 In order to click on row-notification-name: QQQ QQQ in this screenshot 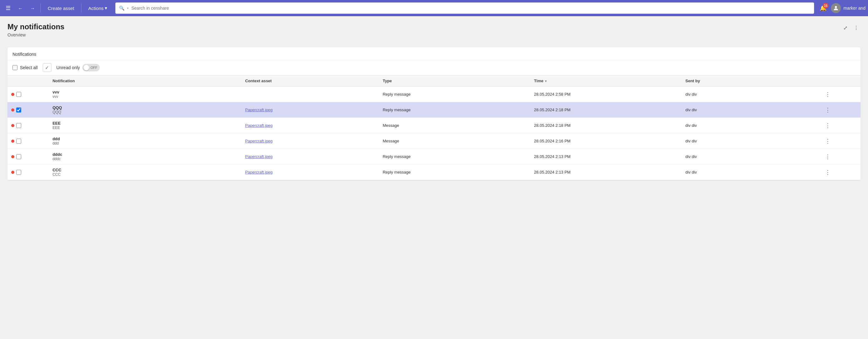, I will do `click(145, 110)`.